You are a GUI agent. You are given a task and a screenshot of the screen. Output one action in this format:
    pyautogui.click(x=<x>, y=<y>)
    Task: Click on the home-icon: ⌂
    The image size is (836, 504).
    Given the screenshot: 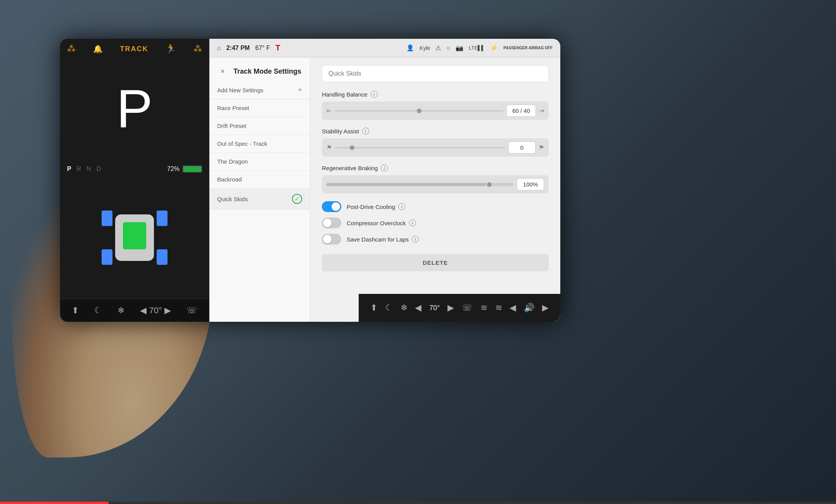 What is the action you would take?
    pyautogui.click(x=219, y=48)
    